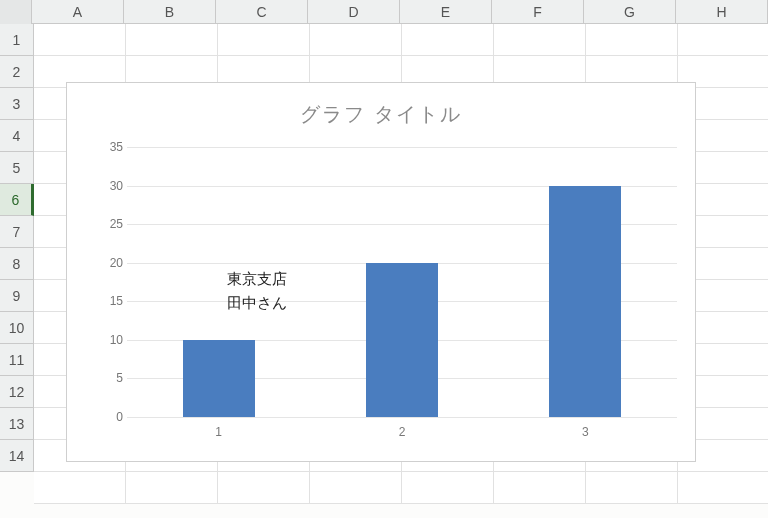 The width and height of the screenshot is (768, 518). What do you see at coordinates (16, 104) in the screenshot?
I see `row-header-3: 3` at bounding box center [16, 104].